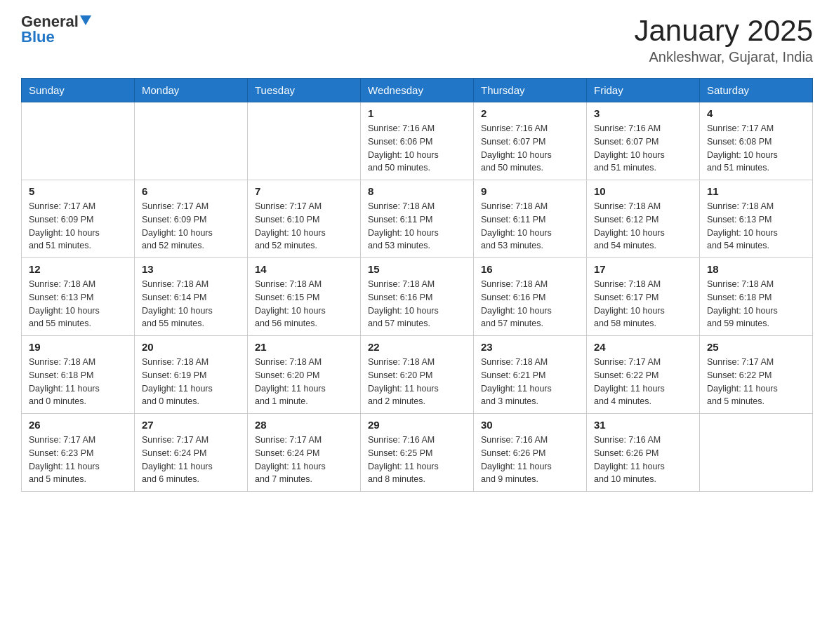 This screenshot has height=644, width=834. I want to click on logo-general-text: General, so click(50, 22).